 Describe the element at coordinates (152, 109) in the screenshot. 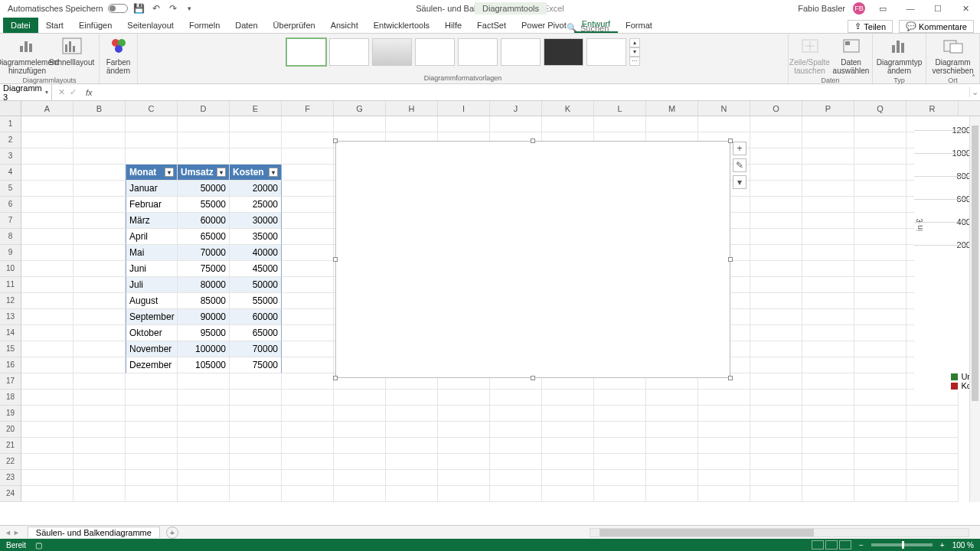

I see `column-header: C` at that location.